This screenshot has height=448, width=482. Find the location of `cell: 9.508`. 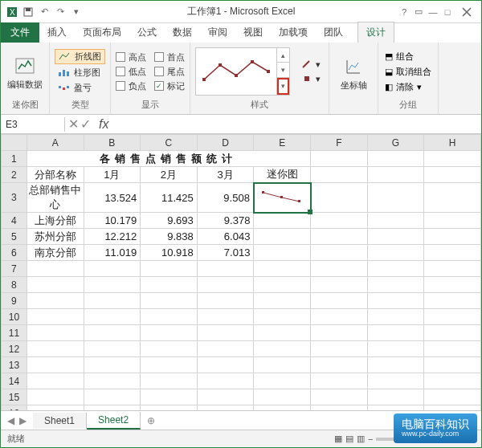

cell: 9.508 is located at coordinates (225, 198).